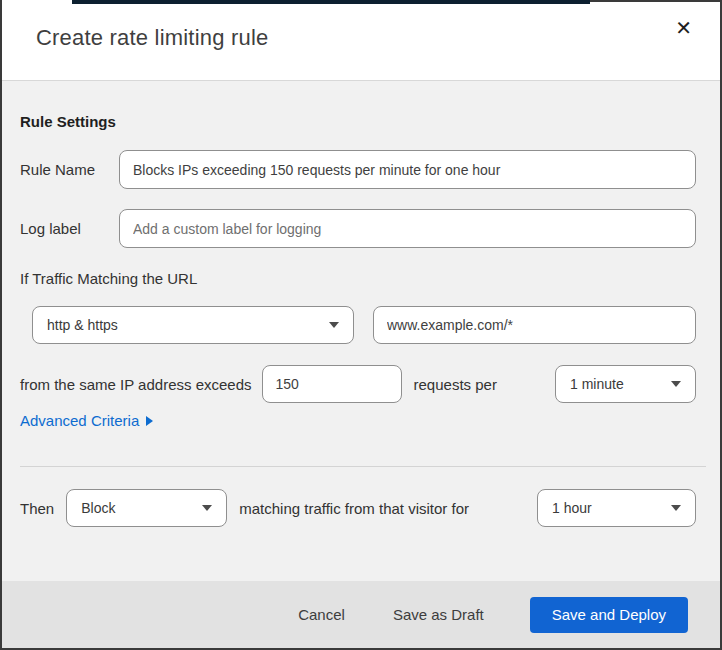  Describe the element at coordinates (136, 384) in the screenshot. I see `threshold-prefix-text: from the same IP address exceeds` at that location.